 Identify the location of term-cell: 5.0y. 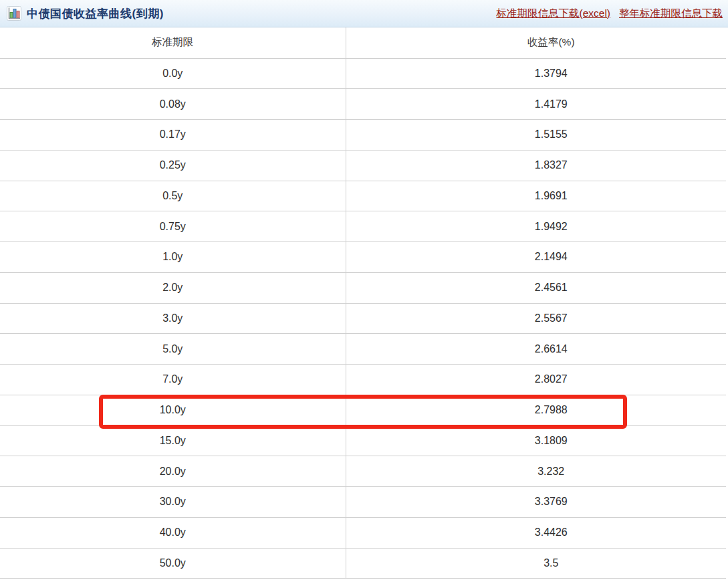
(172, 349).